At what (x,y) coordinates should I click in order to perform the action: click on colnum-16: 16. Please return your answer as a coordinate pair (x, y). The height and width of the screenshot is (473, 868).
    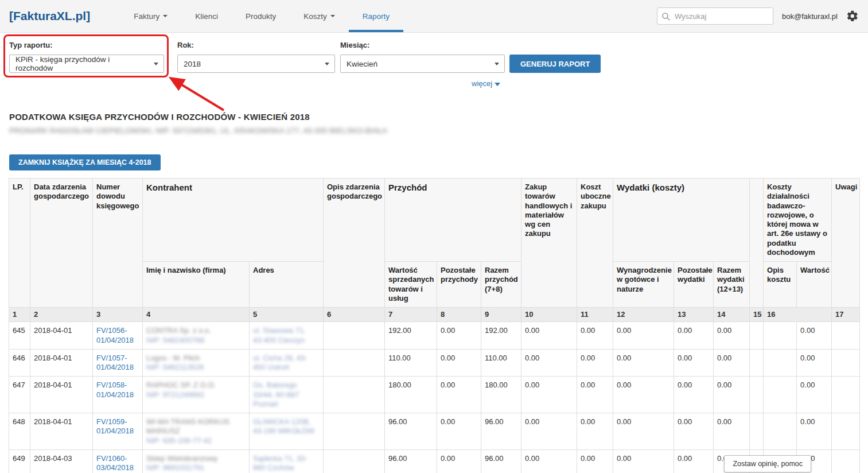
    Looking at the image, I should click on (797, 315).